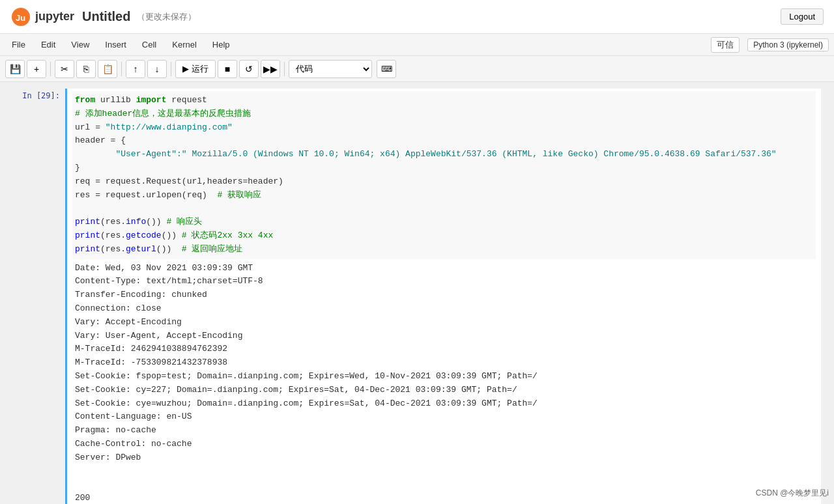 The height and width of the screenshot is (504, 834). I want to click on menu-kernel: Kernel, so click(184, 44).